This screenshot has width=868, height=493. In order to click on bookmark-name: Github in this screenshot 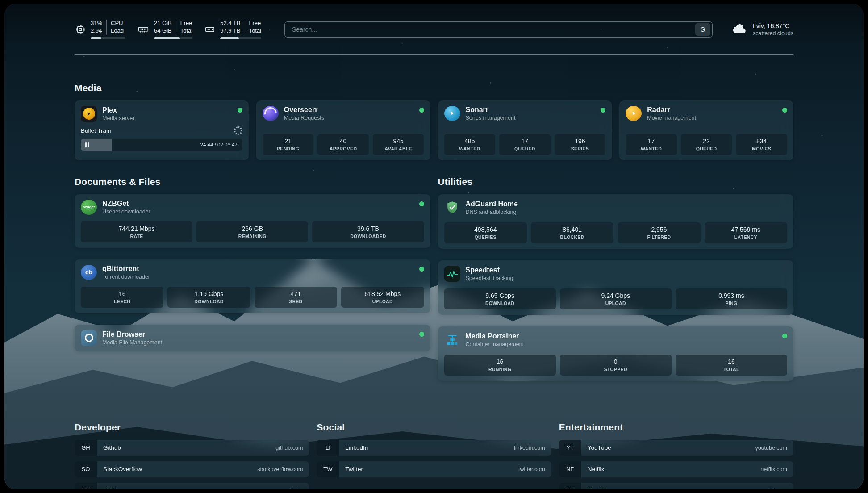, I will do `click(112, 447)`.